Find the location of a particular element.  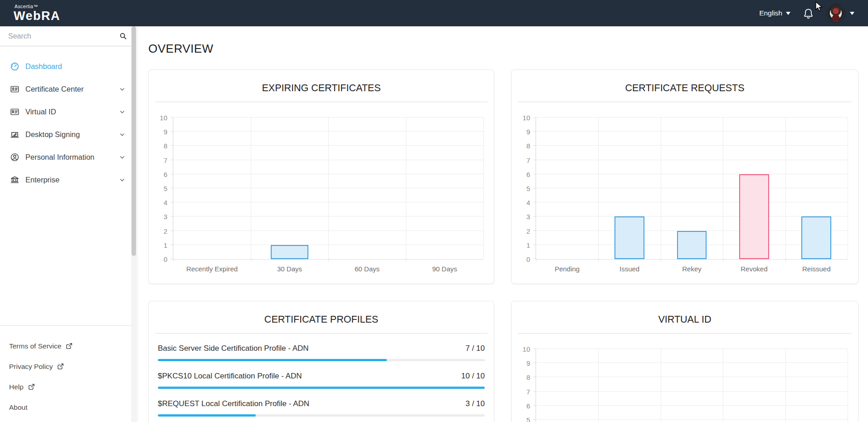

link-label: Help is located at coordinates (16, 387).